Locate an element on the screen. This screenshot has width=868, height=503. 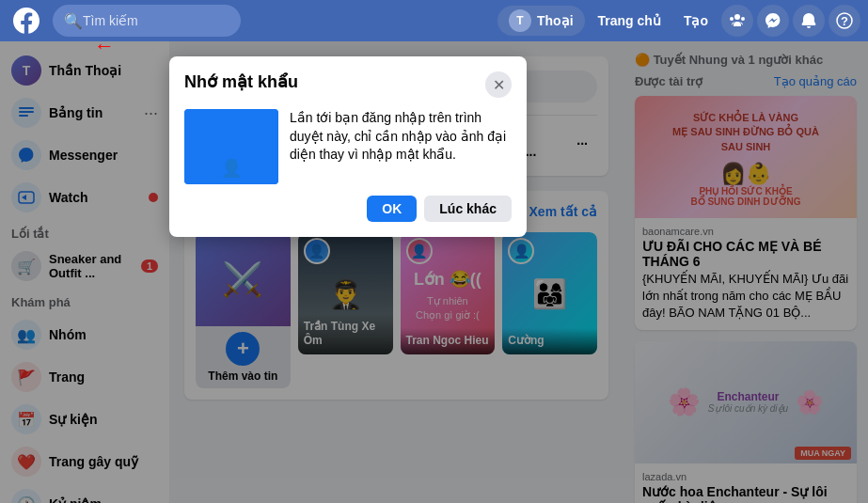
nav-right: T Thoại Trang chủ Tạo ? is located at coordinates (679, 21).